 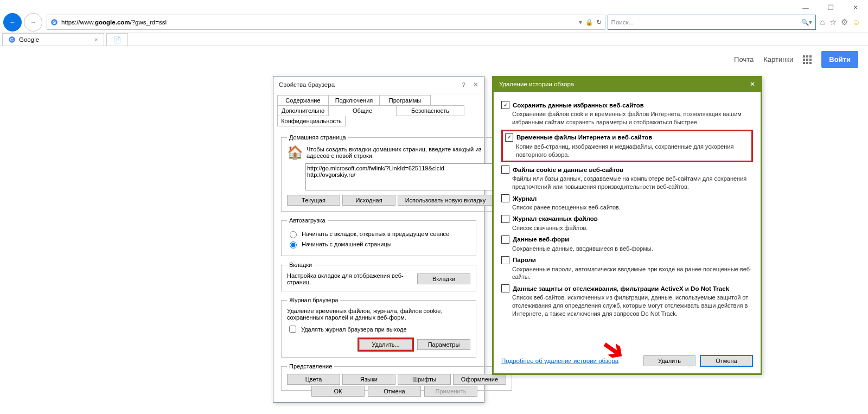 I want to click on accessibility-button: Оформление, so click(x=480, y=379).